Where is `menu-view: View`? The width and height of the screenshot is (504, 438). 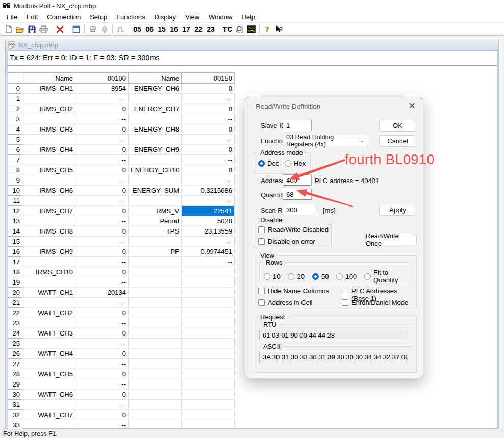 menu-view: View is located at coordinates (192, 17).